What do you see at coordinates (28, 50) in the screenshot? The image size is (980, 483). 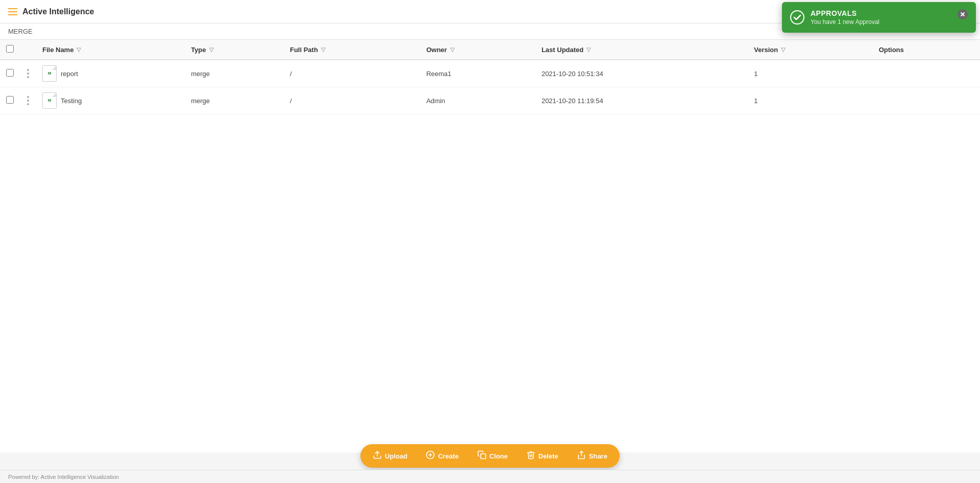 I see `col-dots-header` at bounding box center [28, 50].